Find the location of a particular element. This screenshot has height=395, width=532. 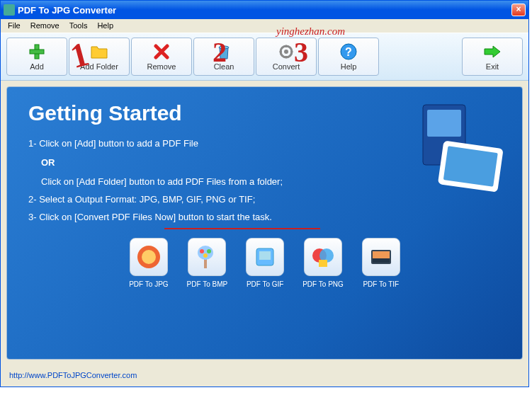

clean-button: Clean is located at coordinates (224, 57).